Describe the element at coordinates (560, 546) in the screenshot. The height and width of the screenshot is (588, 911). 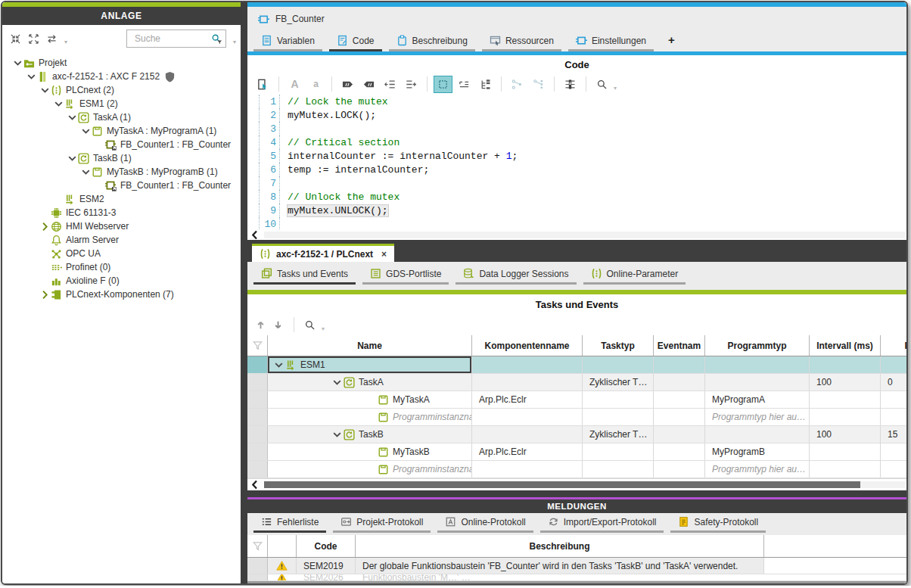
I see `column-header-beschreibung: Beschreibung` at that location.